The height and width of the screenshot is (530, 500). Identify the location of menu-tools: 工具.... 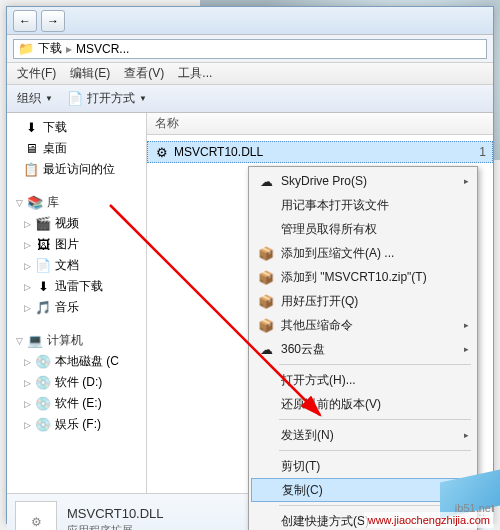
(195, 74).